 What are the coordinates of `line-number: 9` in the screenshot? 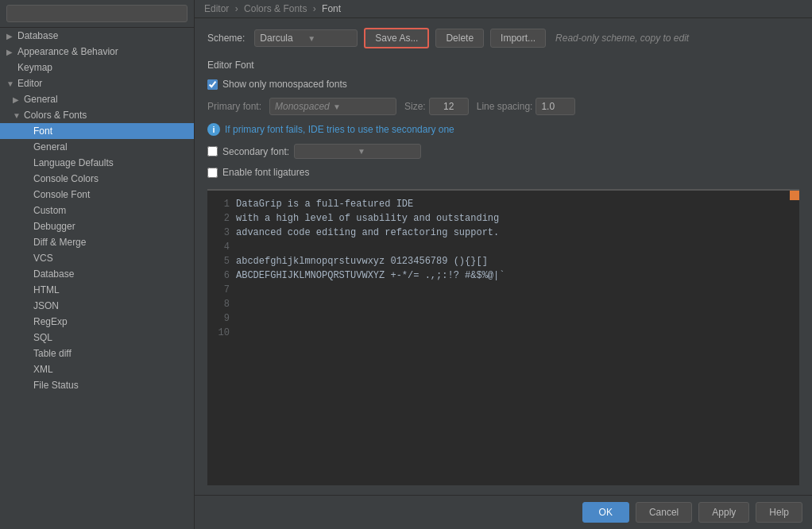 It's located at (225, 319).